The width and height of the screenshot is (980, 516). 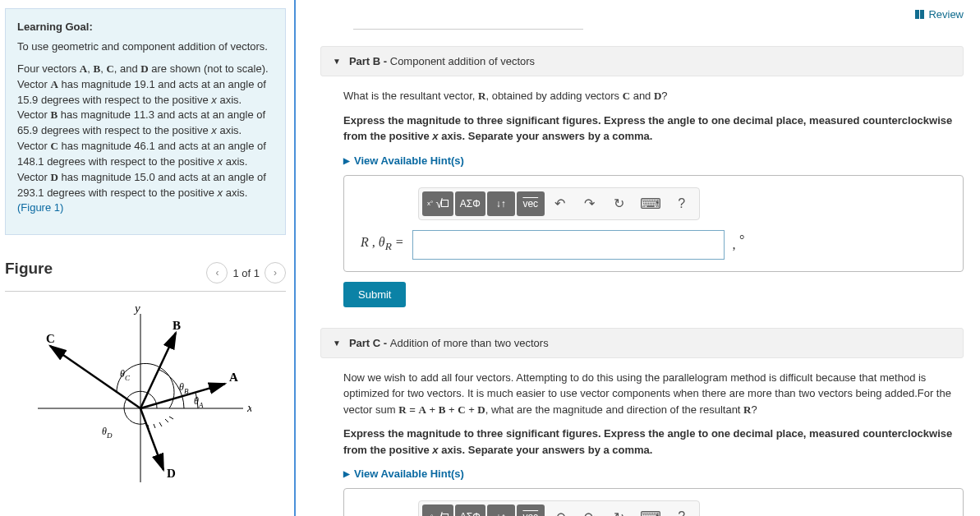 What do you see at coordinates (177, 325) in the screenshot?
I see `svg-text: B` at bounding box center [177, 325].